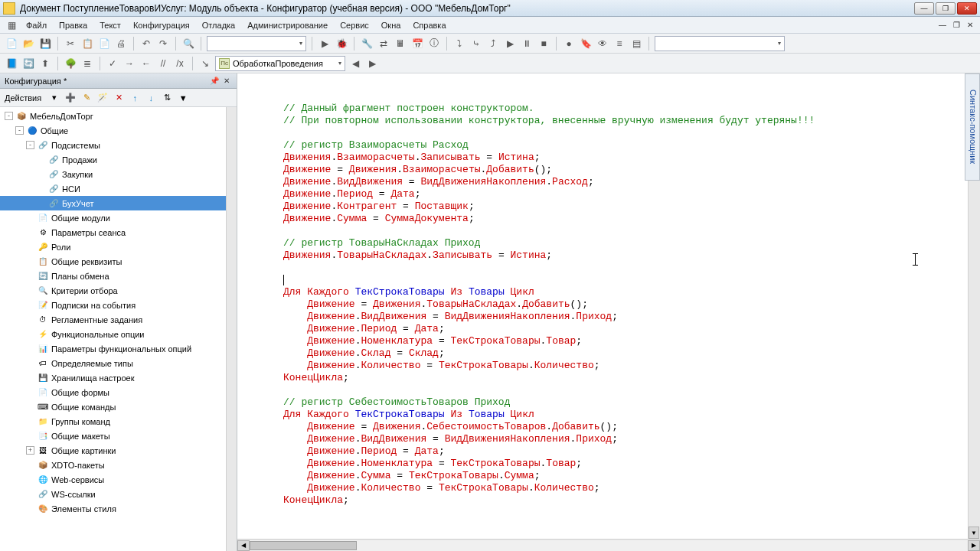  I want to click on list-icon: ≣, so click(87, 64).